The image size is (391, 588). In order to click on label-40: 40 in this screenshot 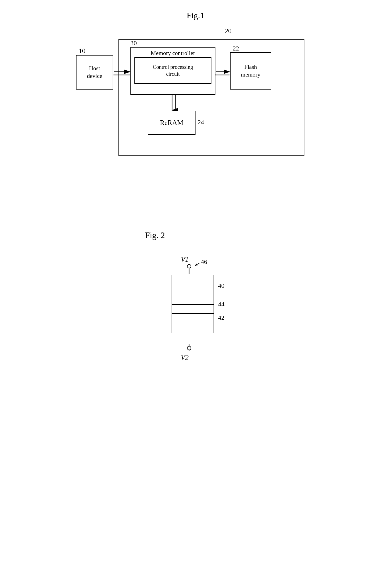, I will do `click(221, 286)`.